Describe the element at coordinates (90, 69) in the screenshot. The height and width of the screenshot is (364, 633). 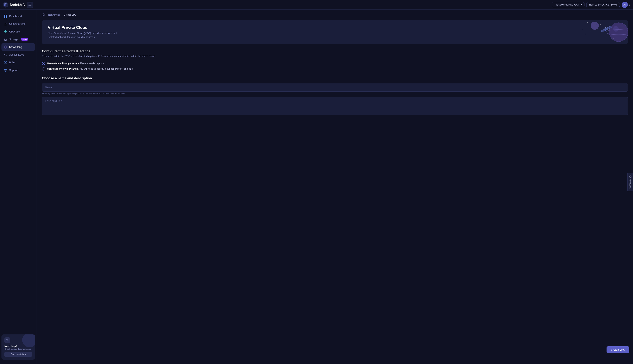
I see `radio-label-manual: Configure my own IP range. You will need…` at that location.